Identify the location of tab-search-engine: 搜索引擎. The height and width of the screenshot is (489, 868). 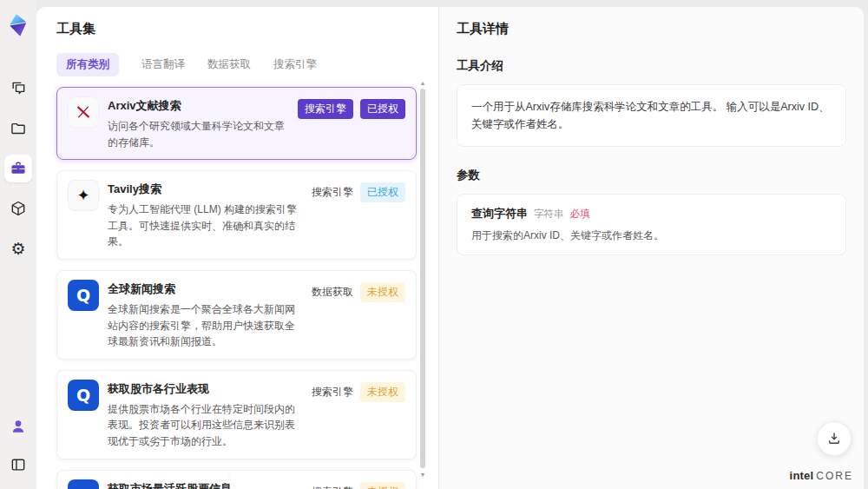
(295, 64).